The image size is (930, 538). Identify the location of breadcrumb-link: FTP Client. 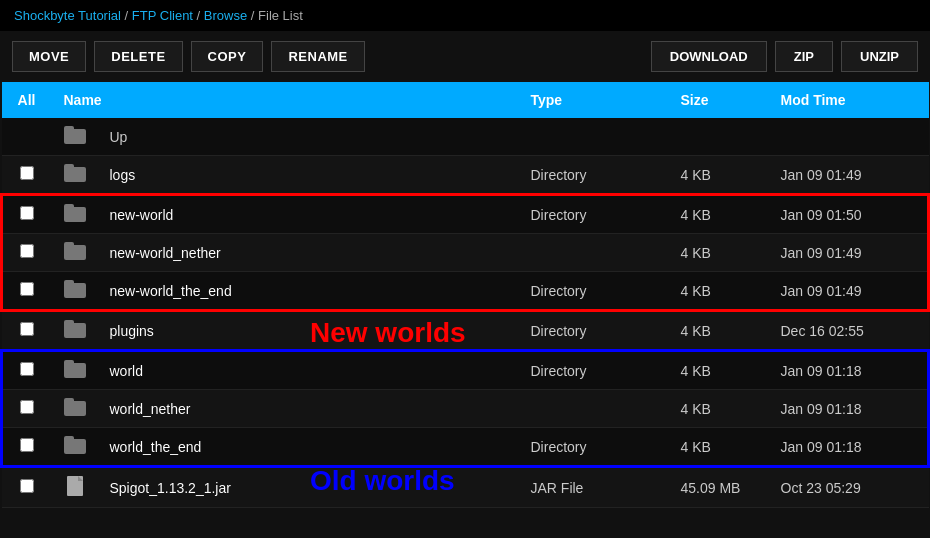
(162, 16).